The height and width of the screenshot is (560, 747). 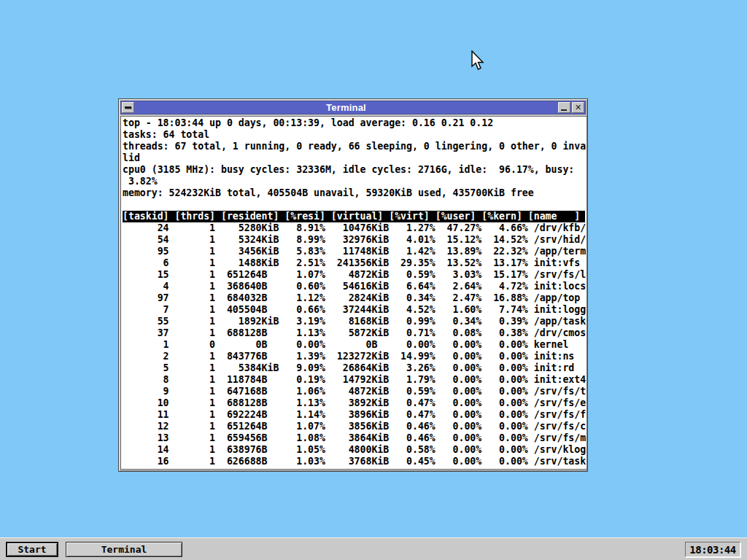 What do you see at coordinates (128, 108) in the screenshot?
I see `system-menu-icon` at bounding box center [128, 108].